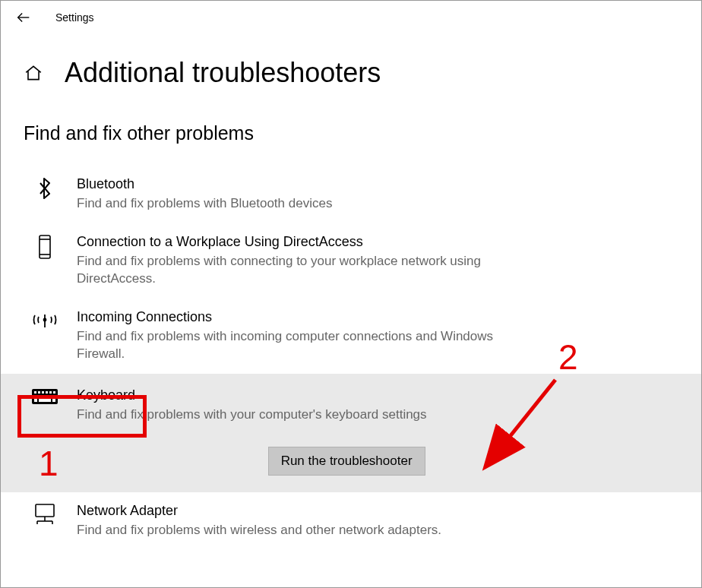  I want to click on item-desc: Find and fix problems with Bluetooth dev…, so click(204, 204).